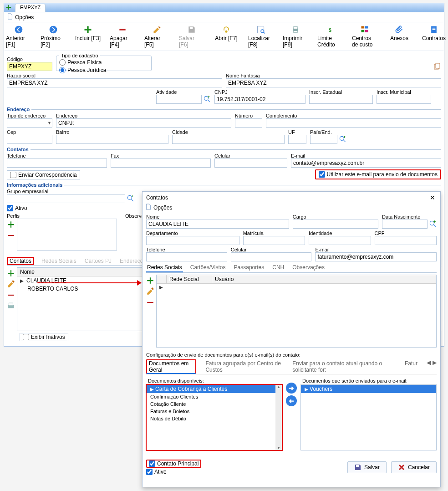  I want to click on codigo-input, so click(30, 66).